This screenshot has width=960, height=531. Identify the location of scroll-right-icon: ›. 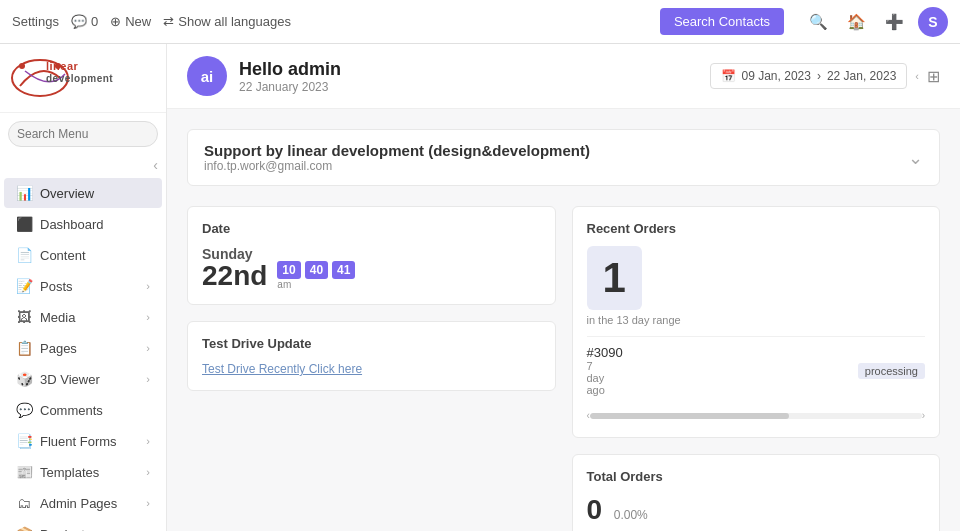
(924, 416).